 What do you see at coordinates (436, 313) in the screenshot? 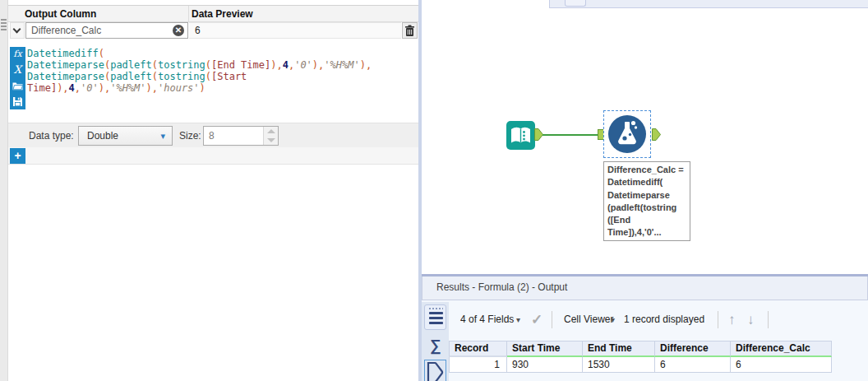
I see `rows-icon` at bounding box center [436, 313].